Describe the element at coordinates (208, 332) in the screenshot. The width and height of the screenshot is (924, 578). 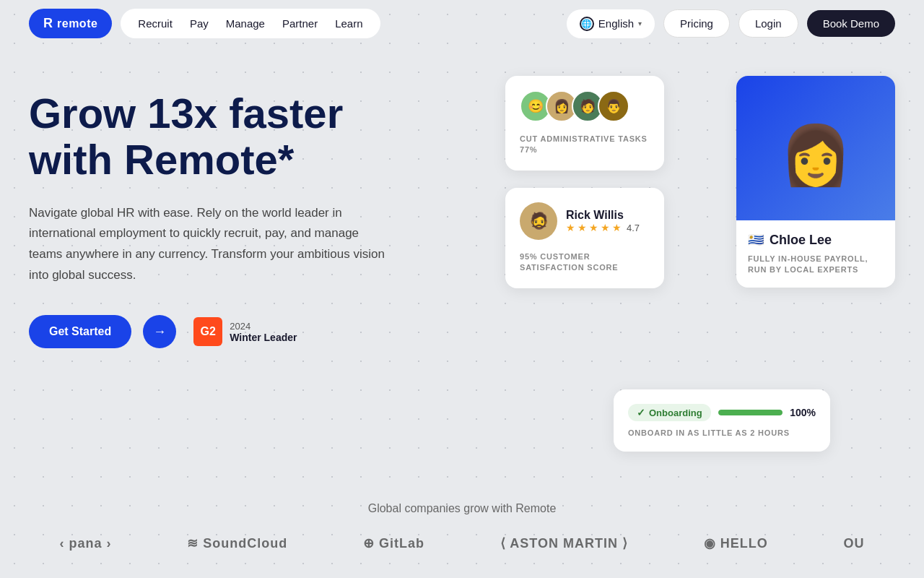
I see `g2-logo-icon: G2` at that location.